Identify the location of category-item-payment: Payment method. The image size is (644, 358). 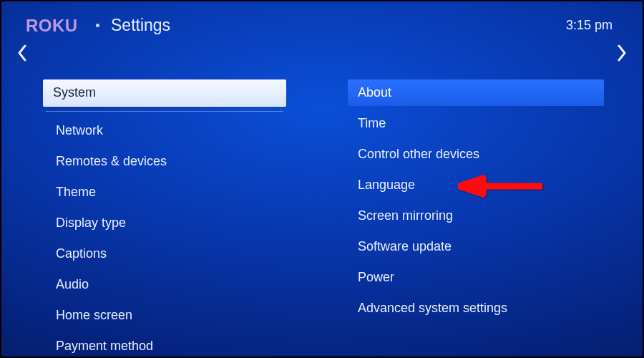
(165, 345).